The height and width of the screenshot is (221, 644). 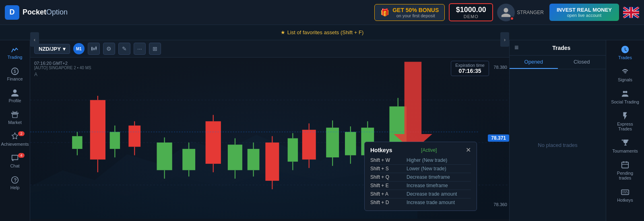 What do you see at coordinates (15, 52) in the screenshot?
I see `sidebar-item-trading: Trading` at bounding box center [15, 52].